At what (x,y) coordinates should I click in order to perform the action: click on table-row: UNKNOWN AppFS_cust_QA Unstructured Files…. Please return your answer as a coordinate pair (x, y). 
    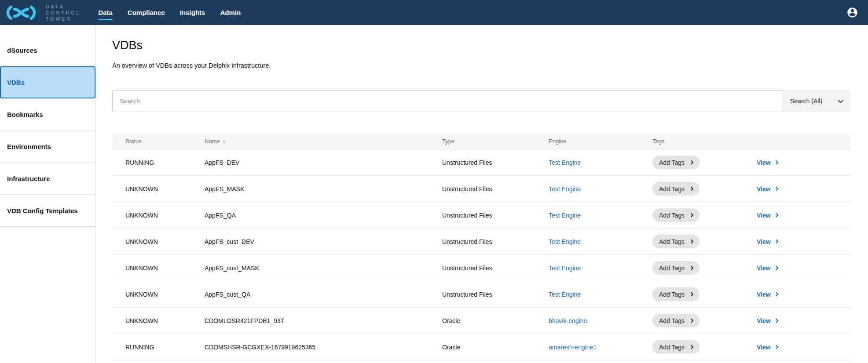
    Looking at the image, I should click on (481, 294).